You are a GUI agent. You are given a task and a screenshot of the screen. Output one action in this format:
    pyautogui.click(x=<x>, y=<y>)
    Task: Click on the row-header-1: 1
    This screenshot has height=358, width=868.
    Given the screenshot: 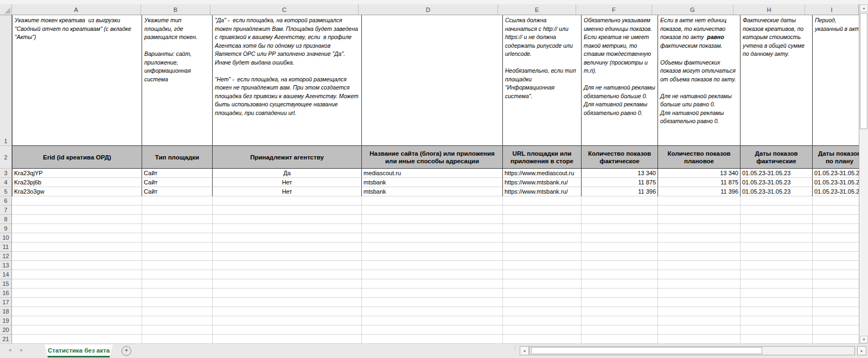 What is the action you would take?
    pyautogui.click(x=5, y=80)
    